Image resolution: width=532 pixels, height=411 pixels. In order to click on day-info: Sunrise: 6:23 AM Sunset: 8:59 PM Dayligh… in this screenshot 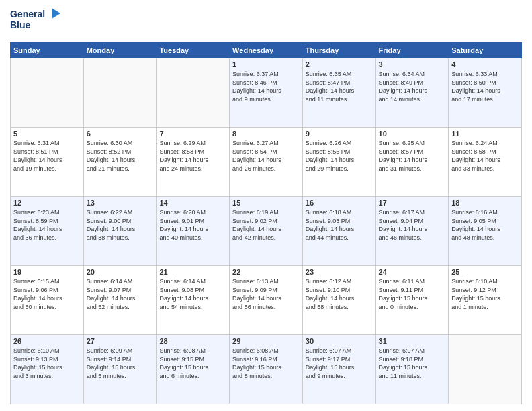, I will do `click(47, 225)`.